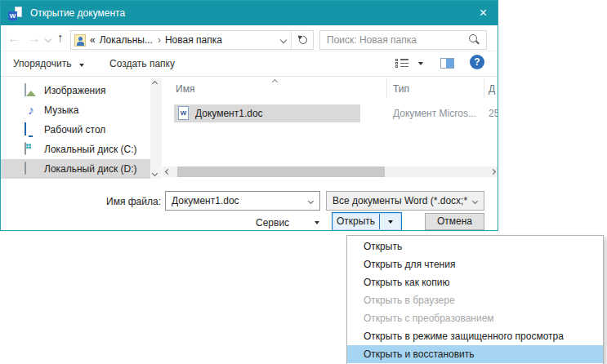 The image size is (607, 364). Describe the element at coordinates (475, 336) in the screenshot. I see `menu-item-open-protected-view: Открыть в режиме защищенного просмотра` at that location.